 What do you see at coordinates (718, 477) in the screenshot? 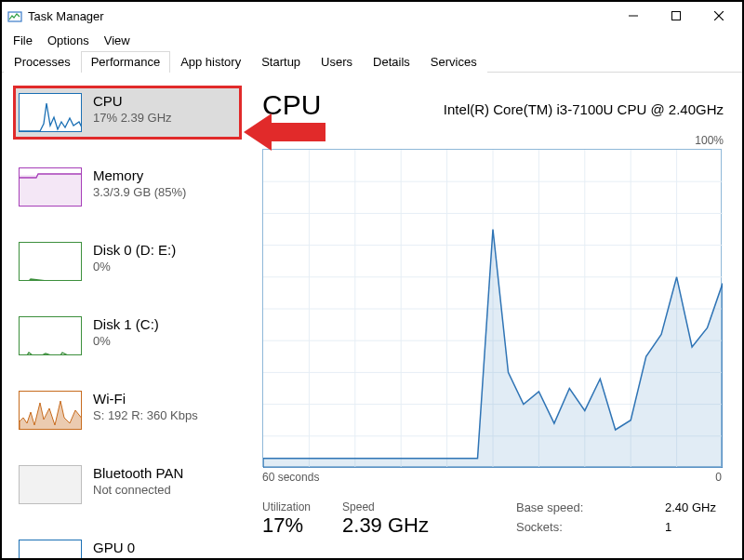
I see `chart-xaxis-right: 0` at bounding box center [718, 477].